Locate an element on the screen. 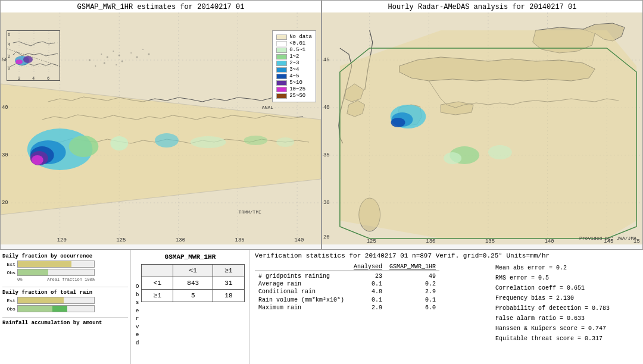 The image size is (643, 364). right-stat-item: RMS error = 0.5 is located at coordinates (567, 278).